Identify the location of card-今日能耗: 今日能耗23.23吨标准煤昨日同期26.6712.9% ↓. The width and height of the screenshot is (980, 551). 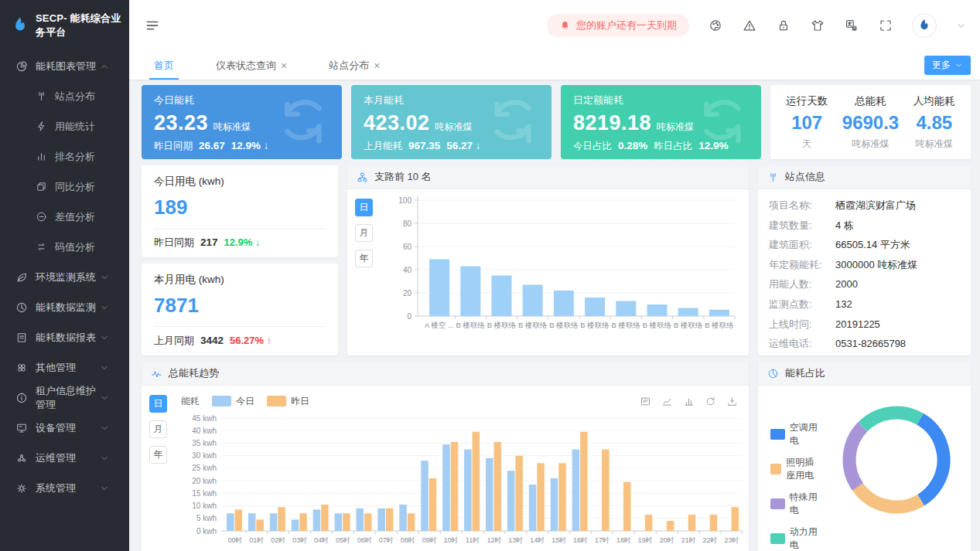
(241, 122).